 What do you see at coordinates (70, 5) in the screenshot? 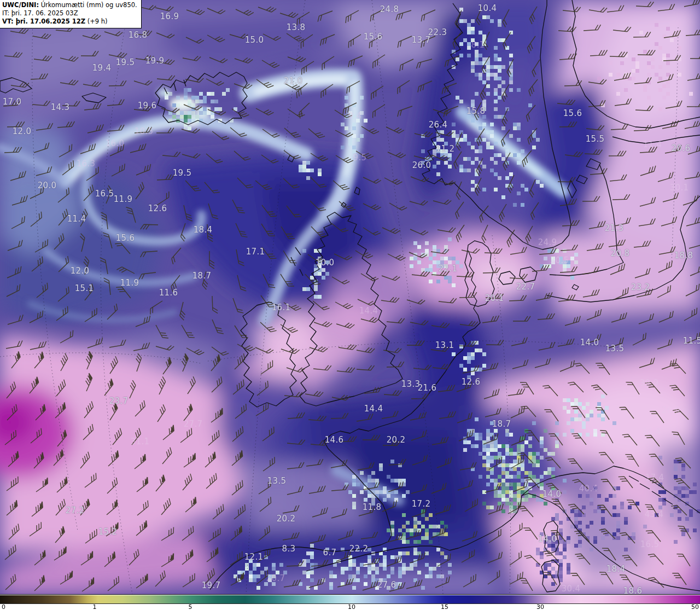
I see `title-line-product: UWC/DINI: Úrkomumætti (mm) og uv850.` at bounding box center [70, 5].